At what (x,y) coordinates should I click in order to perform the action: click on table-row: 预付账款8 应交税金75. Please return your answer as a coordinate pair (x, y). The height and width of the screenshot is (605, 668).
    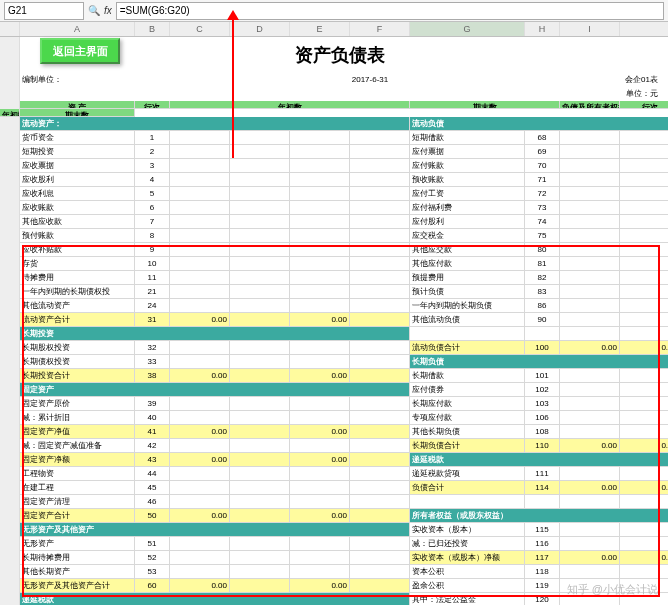
    Looking at the image, I should click on (334, 236).